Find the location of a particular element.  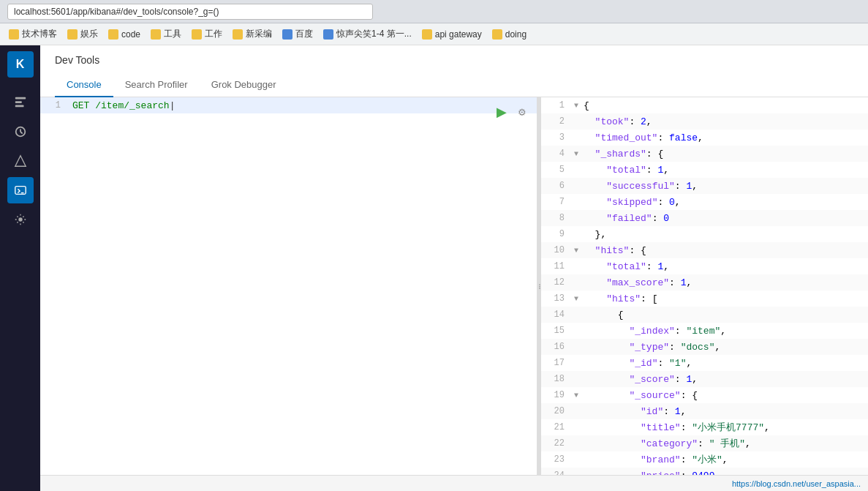

line-number-1: 1 is located at coordinates (55, 105).